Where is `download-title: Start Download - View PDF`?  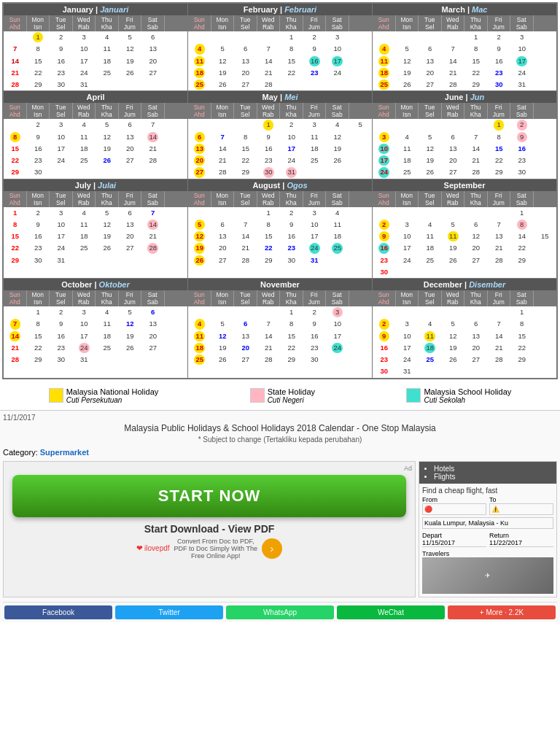
download-title: Start Download - View PDF is located at coordinates (209, 529).